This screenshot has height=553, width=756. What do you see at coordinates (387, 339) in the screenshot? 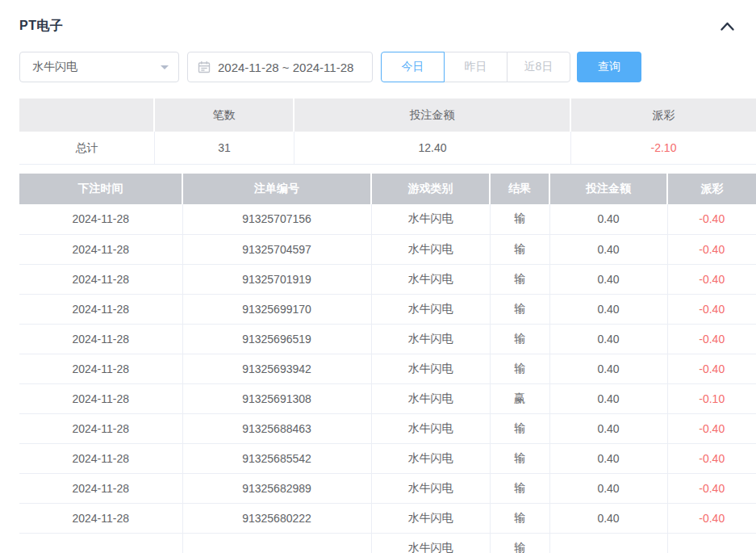
I see `table-row: 2024-11-2891325696519水牛闪电输0.40-0.40` at bounding box center [387, 339].